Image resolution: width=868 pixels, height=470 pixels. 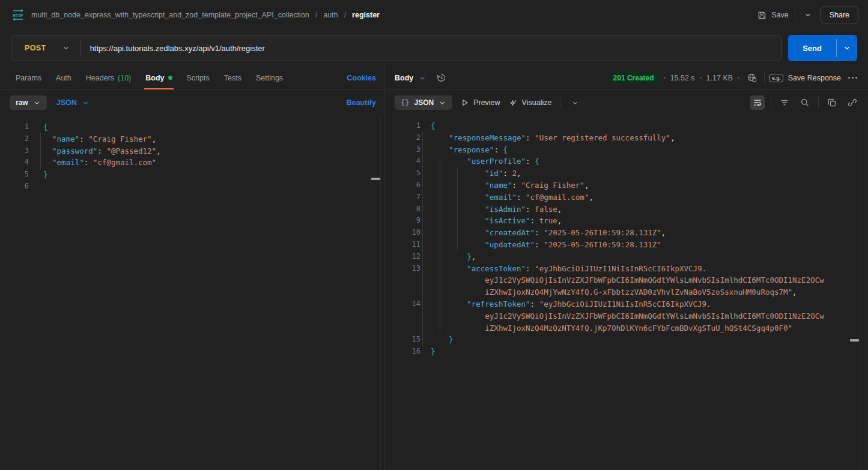 What do you see at coordinates (757, 103) in the screenshot?
I see `wrap-text-button` at bounding box center [757, 103].